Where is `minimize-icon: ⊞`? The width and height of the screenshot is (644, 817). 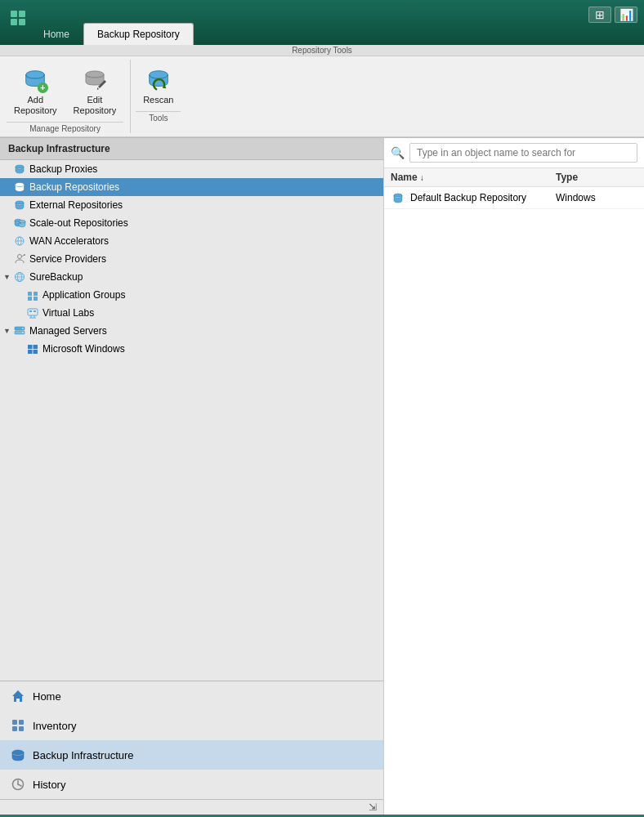 minimize-icon: ⊞ is located at coordinates (600, 15).